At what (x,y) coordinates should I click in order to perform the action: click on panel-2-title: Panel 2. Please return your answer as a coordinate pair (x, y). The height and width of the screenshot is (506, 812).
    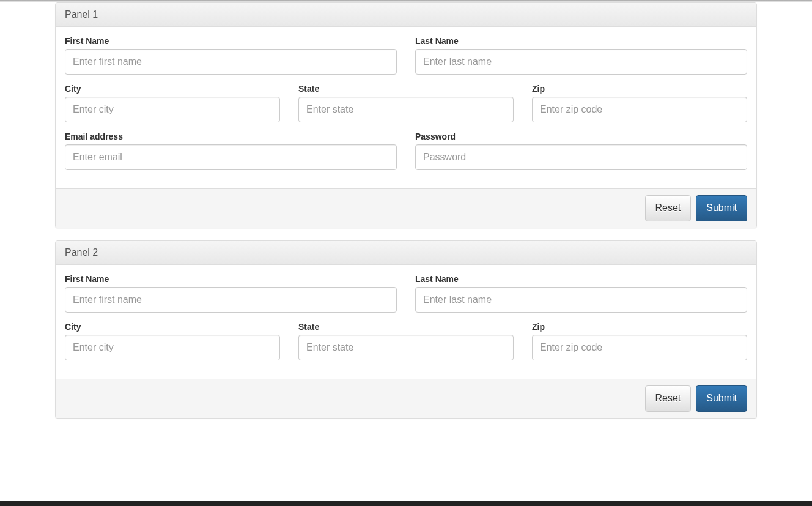
    Looking at the image, I should click on (406, 253).